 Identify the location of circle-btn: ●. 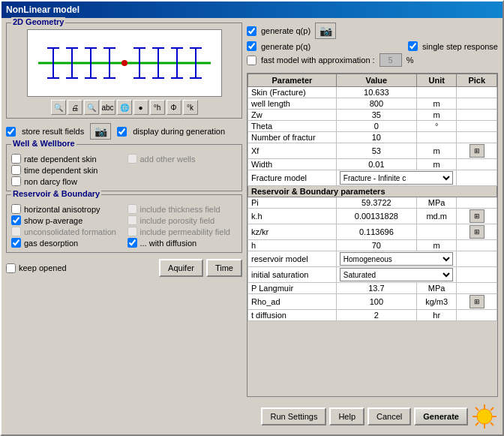
(141, 107).